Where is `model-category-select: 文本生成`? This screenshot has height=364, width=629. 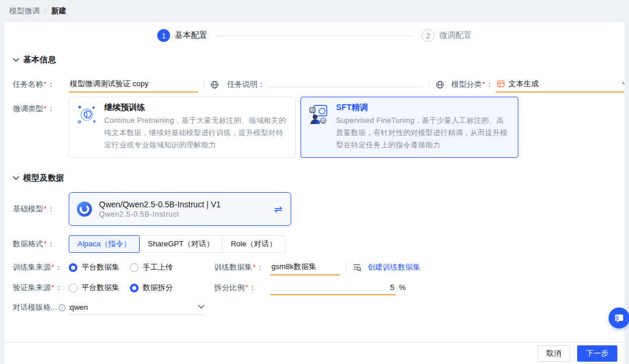
model-category-select: 文本生成 is located at coordinates (563, 84).